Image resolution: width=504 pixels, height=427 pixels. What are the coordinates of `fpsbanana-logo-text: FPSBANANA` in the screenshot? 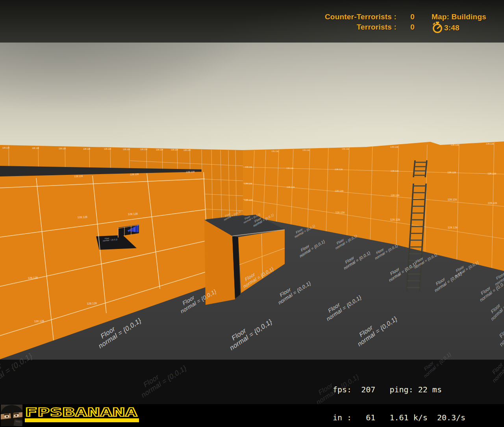 It's located at (81, 413).